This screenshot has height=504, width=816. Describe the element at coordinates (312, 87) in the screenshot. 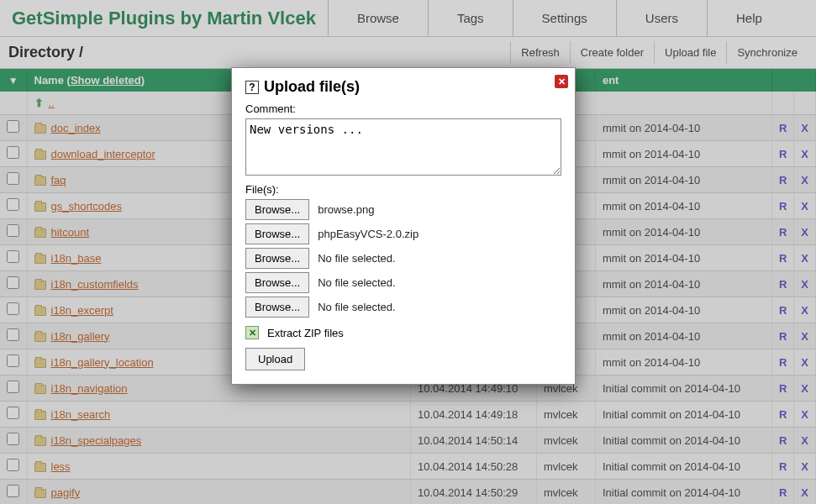

I see `dialog-title: Upload file(s)` at that location.